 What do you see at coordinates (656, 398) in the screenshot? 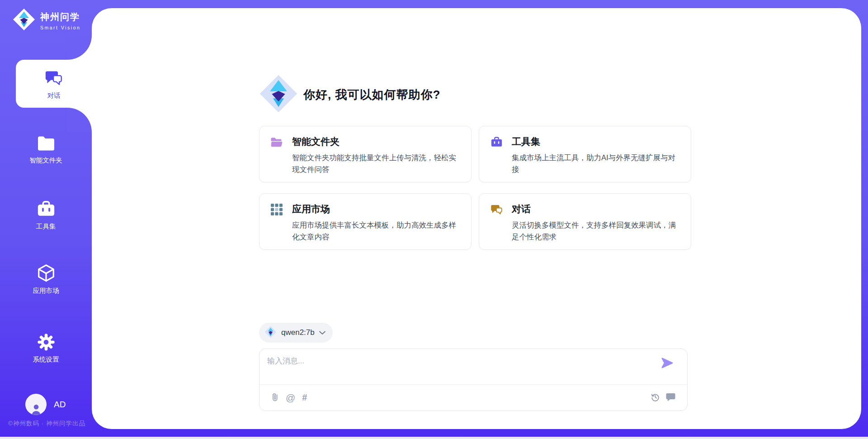
I see `history-button` at bounding box center [656, 398].